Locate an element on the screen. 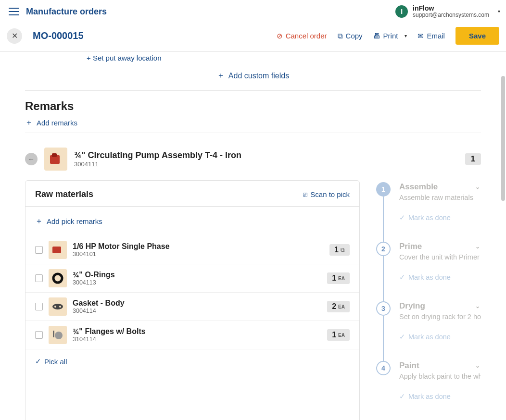 This screenshot has width=506, height=420. topbar: Manufacture orders I inFlow support@arch… is located at coordinates (253, 12).